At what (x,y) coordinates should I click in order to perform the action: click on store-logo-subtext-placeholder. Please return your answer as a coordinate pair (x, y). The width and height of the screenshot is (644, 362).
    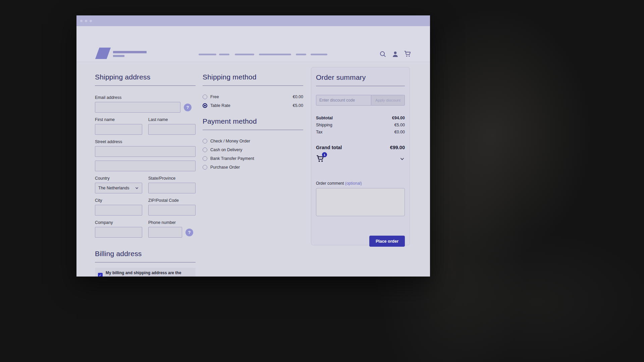
    Looking at the image, I should click on (119, 56).